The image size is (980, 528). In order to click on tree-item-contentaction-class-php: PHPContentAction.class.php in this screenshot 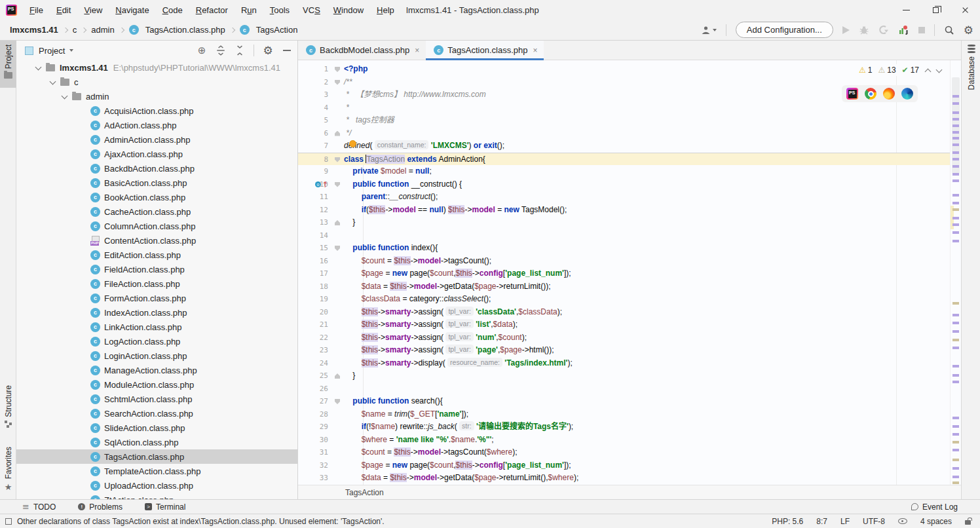, I will do `click(157, 240)`.